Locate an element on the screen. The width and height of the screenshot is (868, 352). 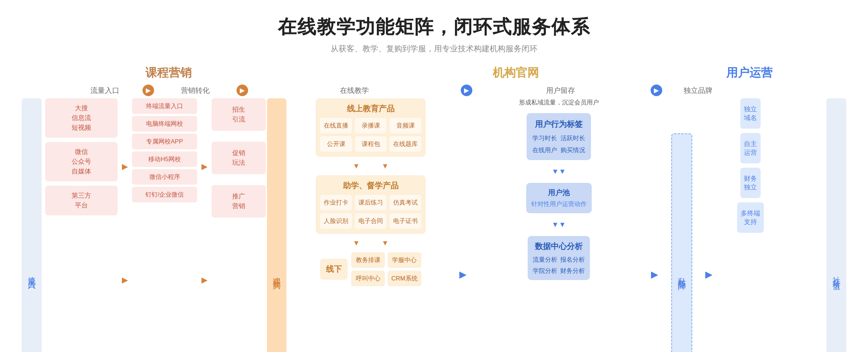
down-arrow-2: ▼ is located at coordinates (385, 166).